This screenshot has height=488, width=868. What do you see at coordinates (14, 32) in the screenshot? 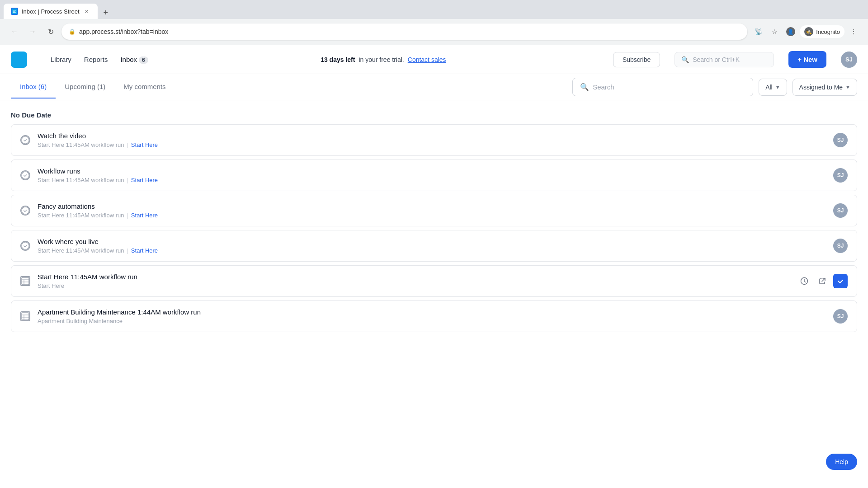
I see `back-button: ←` at bounding box center [14, 32].